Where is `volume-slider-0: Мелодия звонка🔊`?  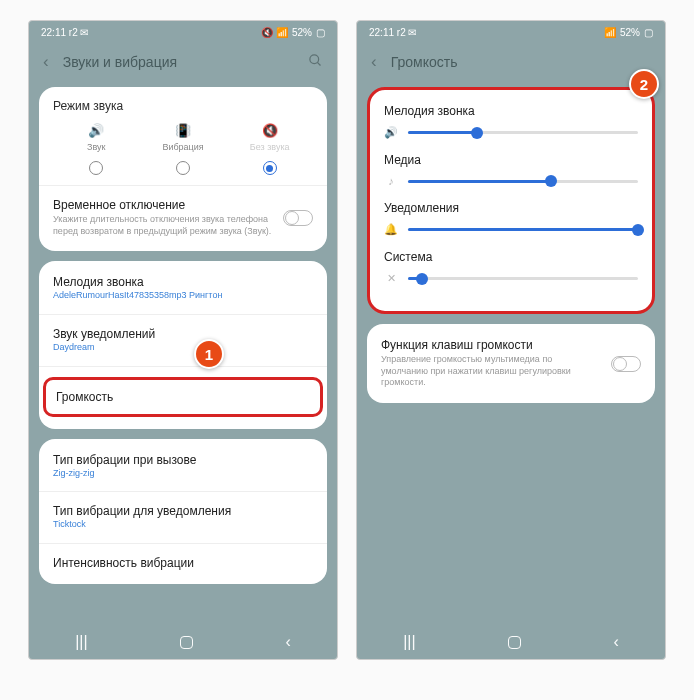 volume-slider-0: Мелодия звонка🔊 is located at coordinates (511, 122).